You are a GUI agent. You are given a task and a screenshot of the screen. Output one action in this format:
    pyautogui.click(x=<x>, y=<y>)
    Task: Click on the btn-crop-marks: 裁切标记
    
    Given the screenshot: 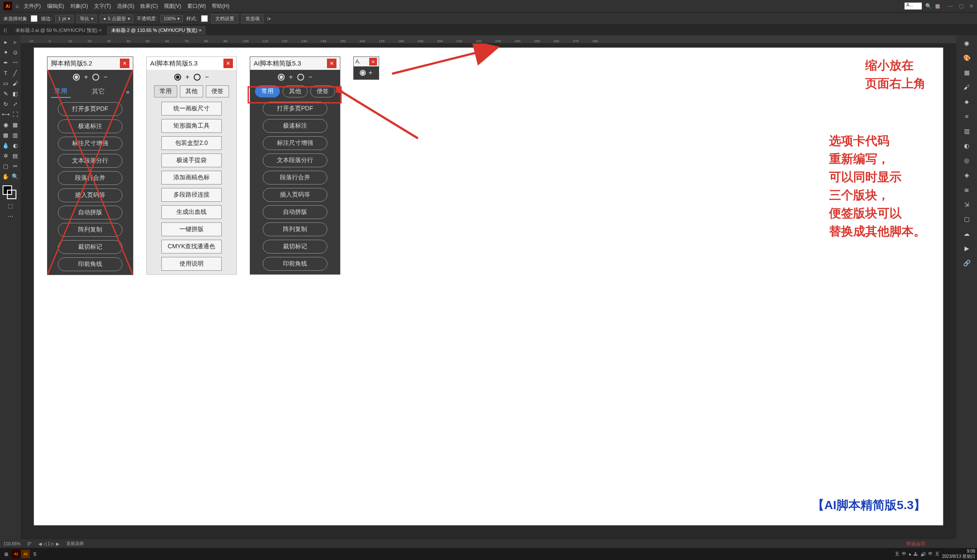 What is the action you would take?
    pyautogui.click(x=295, y=247)
    